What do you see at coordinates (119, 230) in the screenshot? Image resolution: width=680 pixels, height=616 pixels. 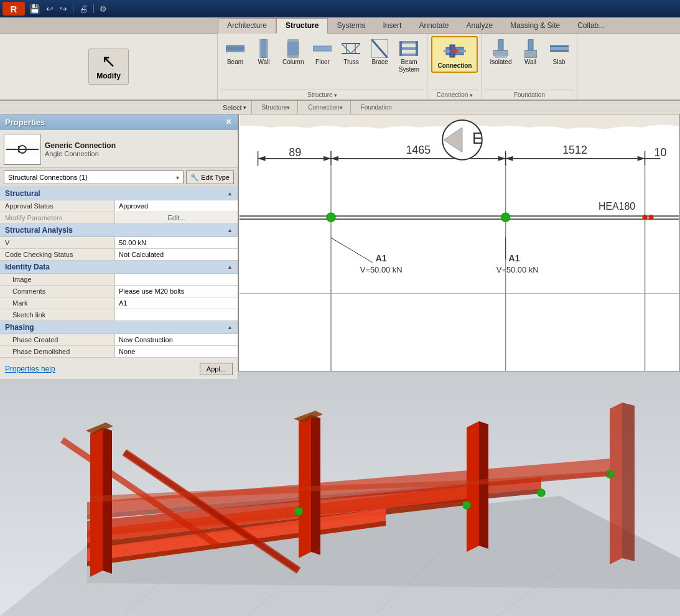 I see `structural-analysis-section-header: Structural Analysis▲` at bounding box center [119, 230].